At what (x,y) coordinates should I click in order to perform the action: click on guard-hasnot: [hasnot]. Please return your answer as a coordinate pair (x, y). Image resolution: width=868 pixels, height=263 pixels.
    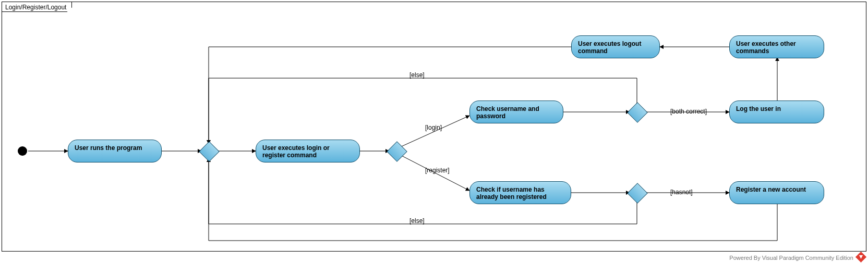
    Looking at the image, I should click on (681, 192).